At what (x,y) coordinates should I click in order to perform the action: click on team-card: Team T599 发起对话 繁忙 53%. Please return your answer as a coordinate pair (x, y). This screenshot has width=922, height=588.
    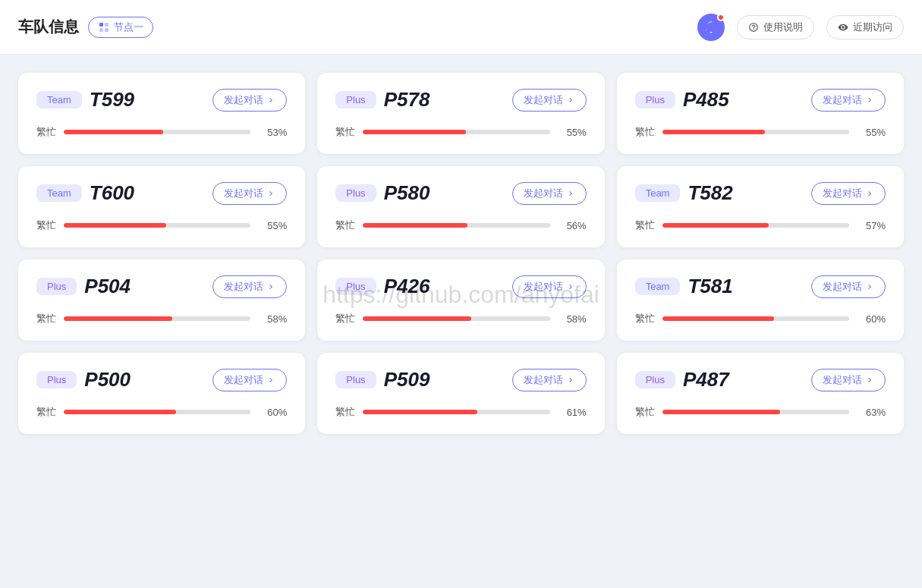
    Looking at the image, I should click on (162, 114).